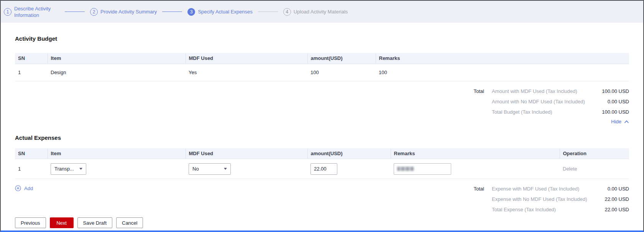 This screenshot has width=644, height=232. What do you see at coordinates (287, 12) in the screenshot?
I see `step-4-circle: 4` at bounding box center [287, 12].